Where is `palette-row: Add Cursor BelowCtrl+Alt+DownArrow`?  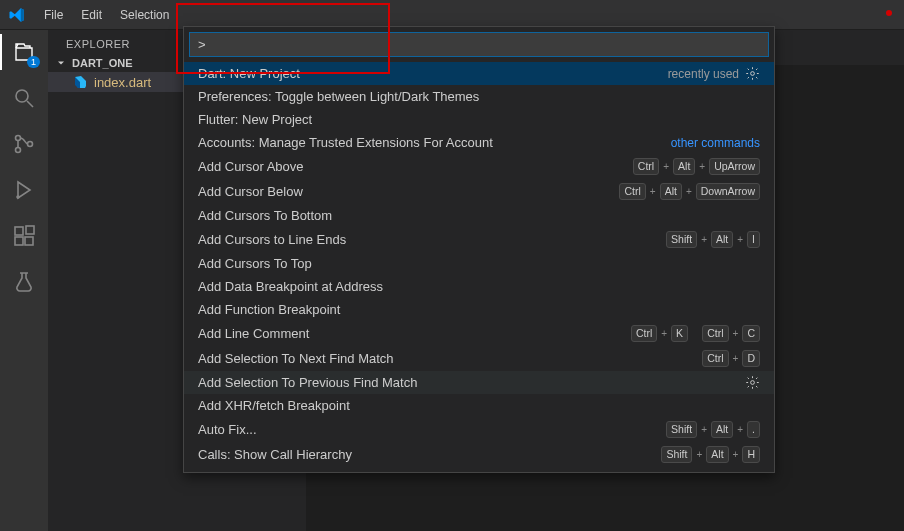 palette-row: Add Cursor BelowCtrl+Alt+DownArrow is located at coordinates (479, 192).